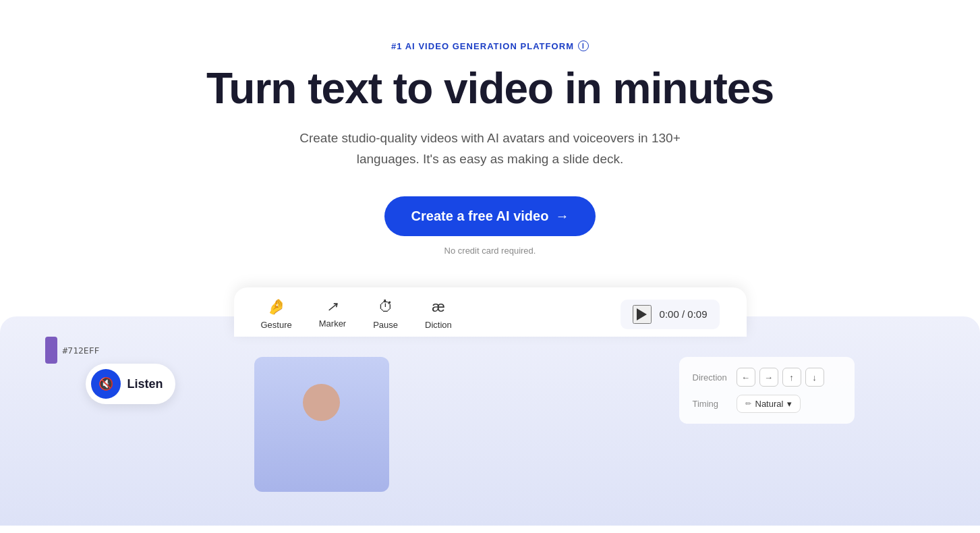 The height and width of the screenshot is (533, 980). What do you see at coordinates (670, 314) in the screenshot?
I see `playback-area: 0:00 / 0:09` at bounding box center [670, 314].